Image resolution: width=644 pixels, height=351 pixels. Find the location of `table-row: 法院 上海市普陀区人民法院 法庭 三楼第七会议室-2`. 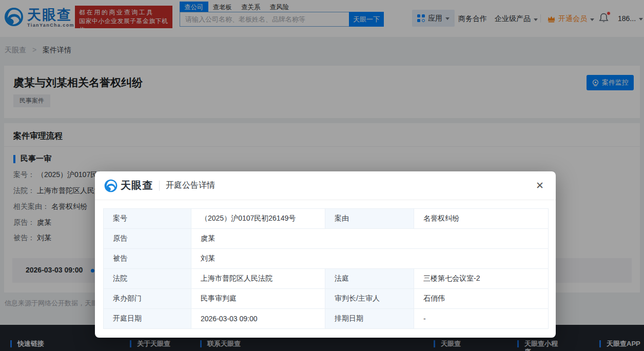

table-row: 法院 上海市普陀区人民法院 法庭 三楼第七会议室-2 is located at coordinates (326, 279).